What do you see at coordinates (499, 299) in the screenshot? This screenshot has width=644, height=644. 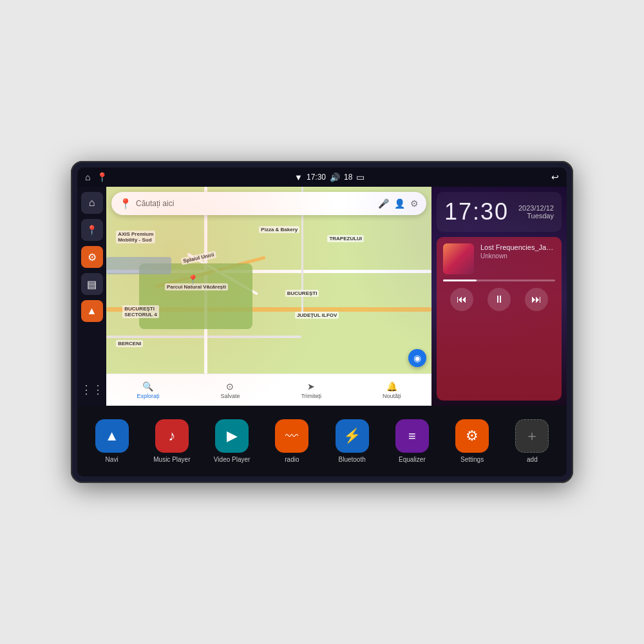 I see `pause-btn: ⏸` at bounding box center [499, 299].